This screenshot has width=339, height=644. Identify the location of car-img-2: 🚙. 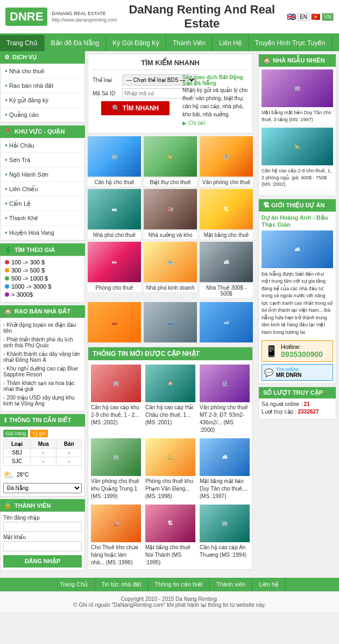
(170, 322).